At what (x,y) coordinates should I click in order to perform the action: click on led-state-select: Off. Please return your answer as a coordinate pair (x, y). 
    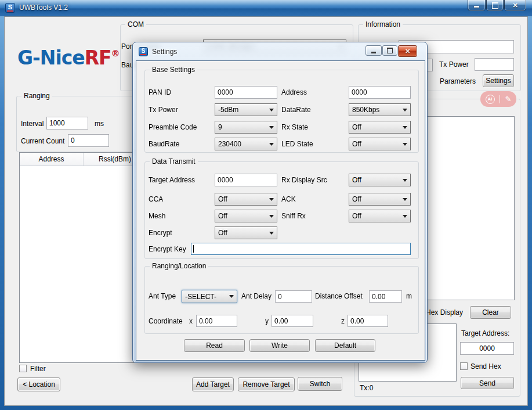
    Looking at the image, I should click on (379, 144).